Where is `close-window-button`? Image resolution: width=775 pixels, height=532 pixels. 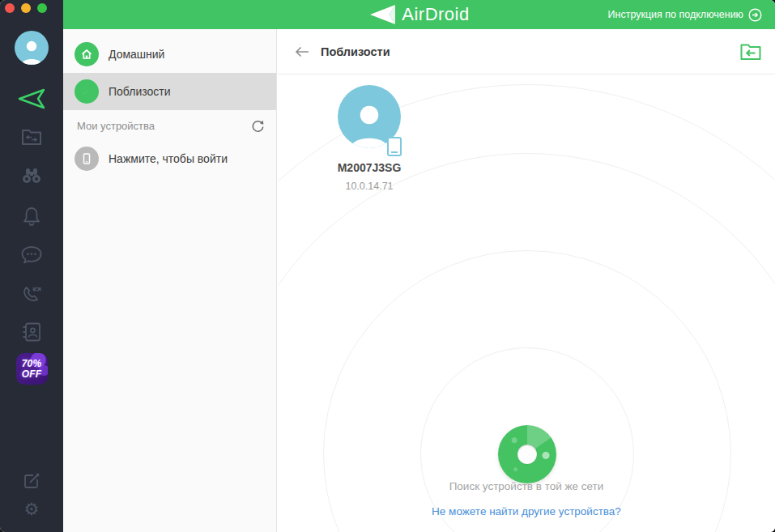
close-window-button is located at coordinates (10, 8).